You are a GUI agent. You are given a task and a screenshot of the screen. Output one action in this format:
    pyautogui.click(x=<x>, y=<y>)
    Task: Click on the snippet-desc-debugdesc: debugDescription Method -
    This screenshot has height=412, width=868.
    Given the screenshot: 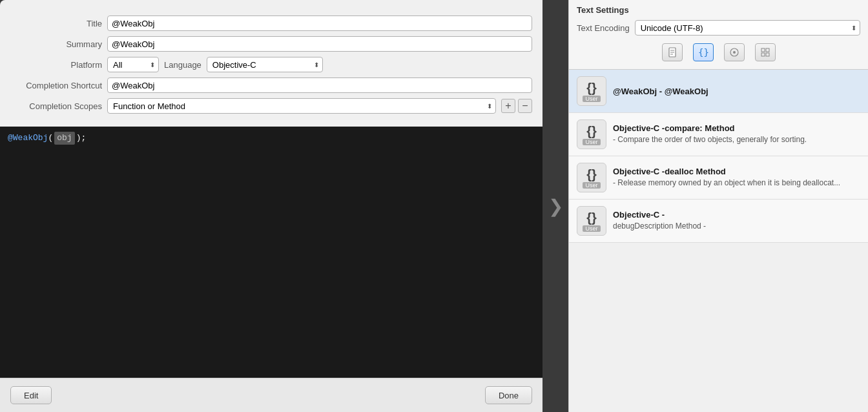 What is the action you would take?
    pyautogui.click(x=736, y=226)
    